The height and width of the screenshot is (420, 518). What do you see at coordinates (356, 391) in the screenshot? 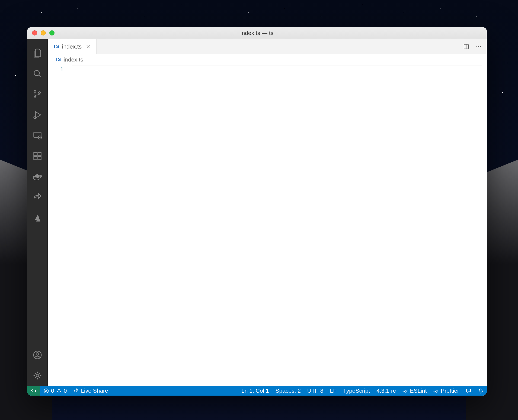
I see `status-language-mode: TypeScript` at bounding box center [356, 391].